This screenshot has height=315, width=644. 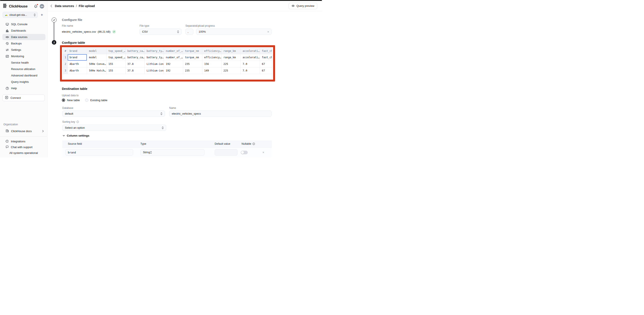 I want to click on column-settings-toggle: Column settings, so click(x=76, y=136).